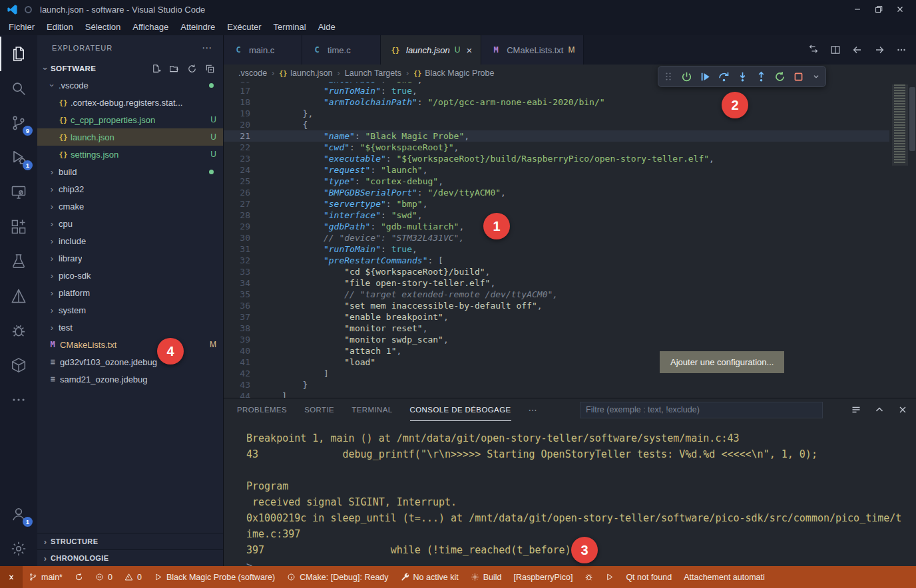  Describe the element at coordinates (813, 50) in the screenshot. I see `open-changes-icon` at that location.